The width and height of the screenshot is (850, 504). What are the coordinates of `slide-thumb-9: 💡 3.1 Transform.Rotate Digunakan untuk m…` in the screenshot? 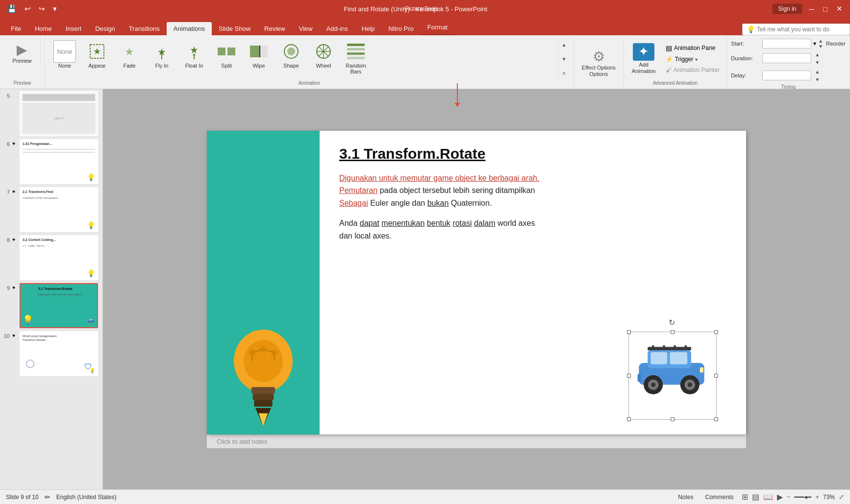 It's located at (59, 306).